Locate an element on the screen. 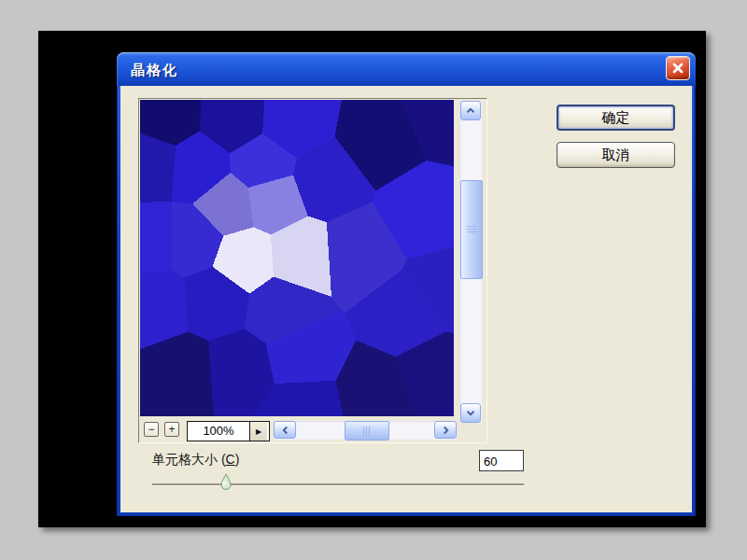 This screenshot has width=747, height=560. cell-size-slider is located at coordinates (338, 483).